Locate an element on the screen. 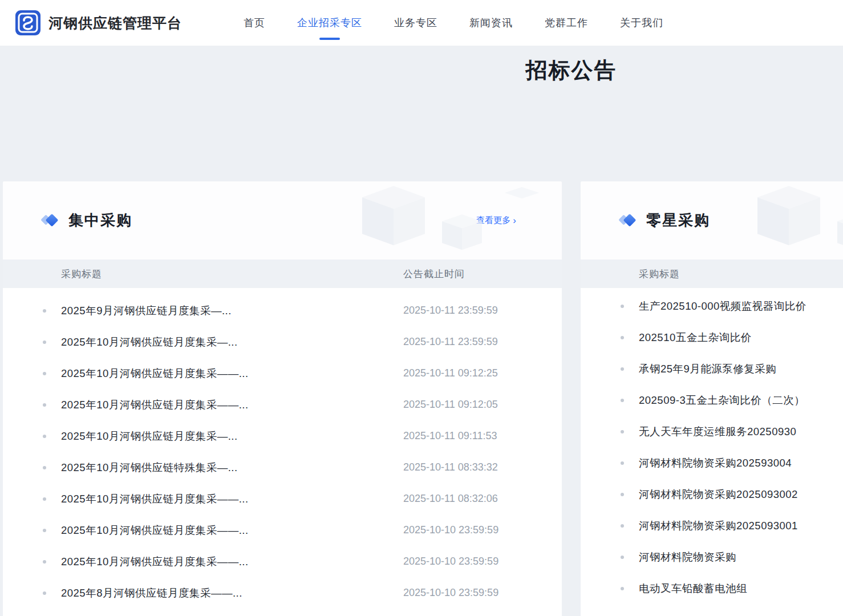  row-deadline: 2025-10-11 09:12:25 is located at coordinates (460, 373).